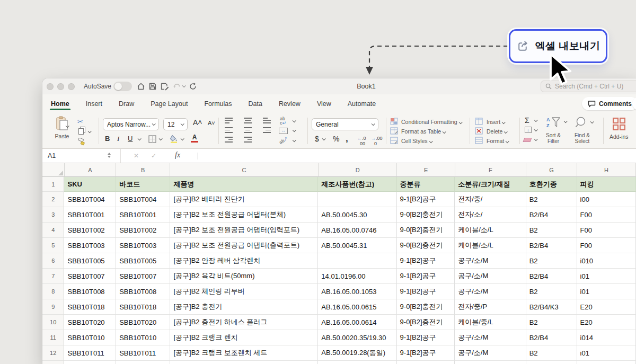 Image resolution: width=636 pixels, height=364 pixels. What do you see at coordinates (143, 215) in the screenshot?
I see `cell: SBB10T001` at bounding box center [143, 215].